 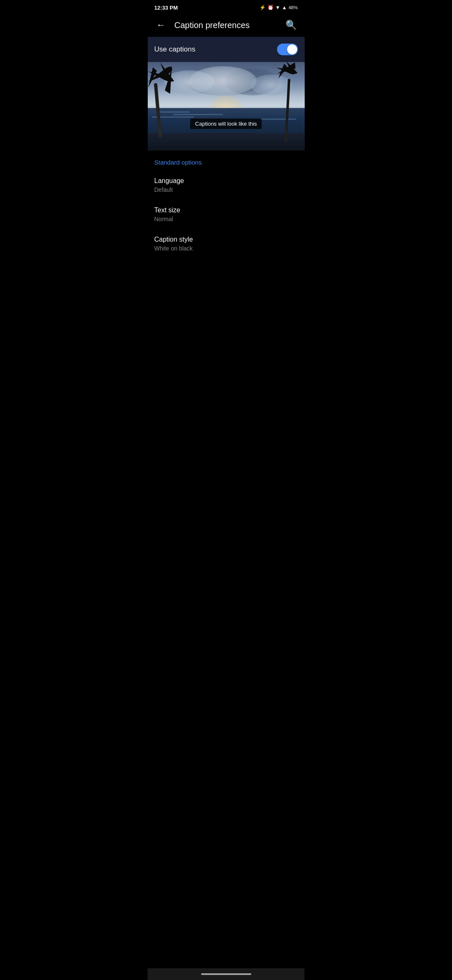 What do you see at coordinates (226, 124) in the screenshot?
I see `caption-preview-text: Captions will look like this` at bounding box center [226, 124].